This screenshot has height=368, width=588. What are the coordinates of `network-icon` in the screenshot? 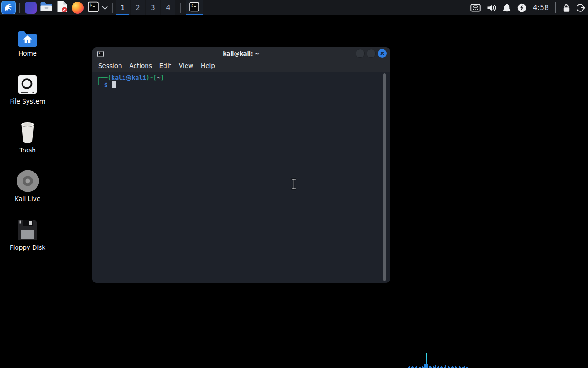 It's located at (475, 8).